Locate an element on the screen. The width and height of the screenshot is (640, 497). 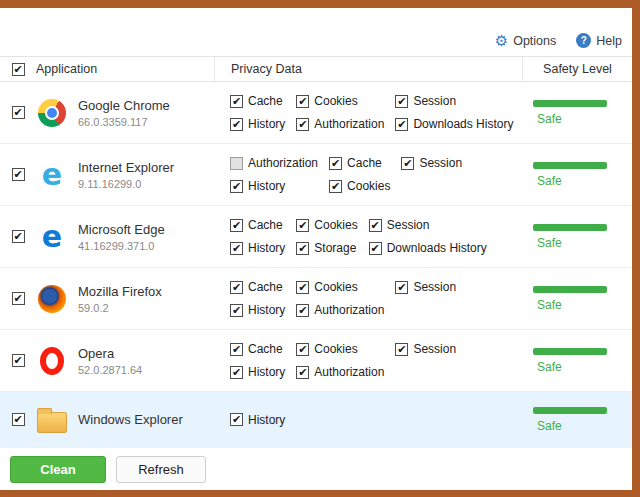
table-row: Google Chrome 66.0.3359.117 CacheCookies… is located at coordinates (316, 113).